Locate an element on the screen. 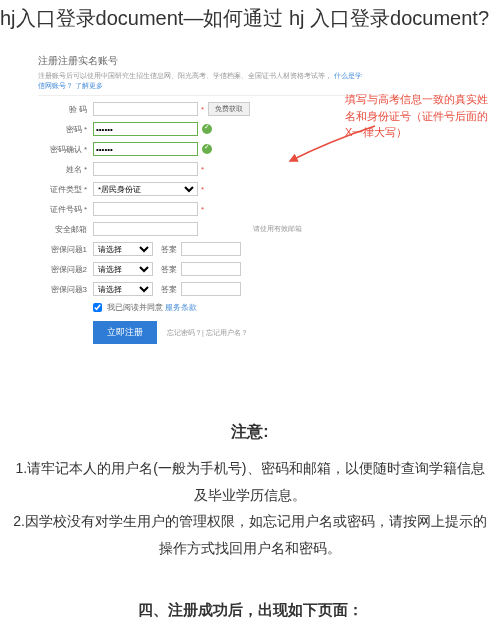 The image size is (500, 626). name-input is located at coordinates (146, 169).